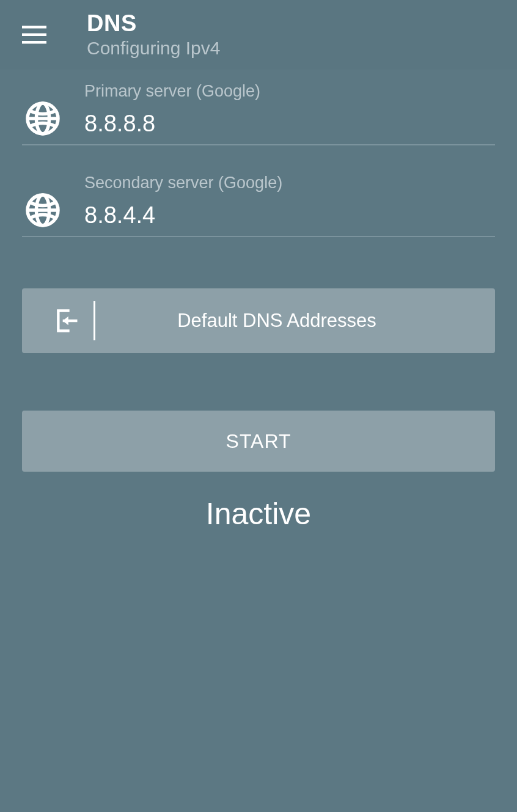 The width and height of the screenshot is (517, 812). What do you see at coordinates (258, 514) in the screenshot?
I see `status-text: Inactive` at bounding box center [258, 514].